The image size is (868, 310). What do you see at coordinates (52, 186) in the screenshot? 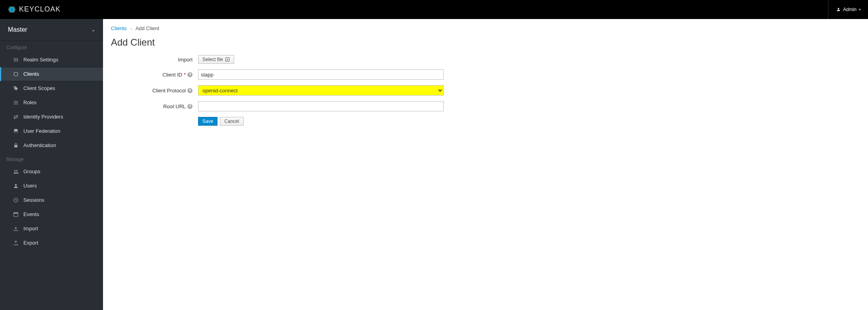
I see `sidebar-item-users: Users` at bounding box center [52, 186].